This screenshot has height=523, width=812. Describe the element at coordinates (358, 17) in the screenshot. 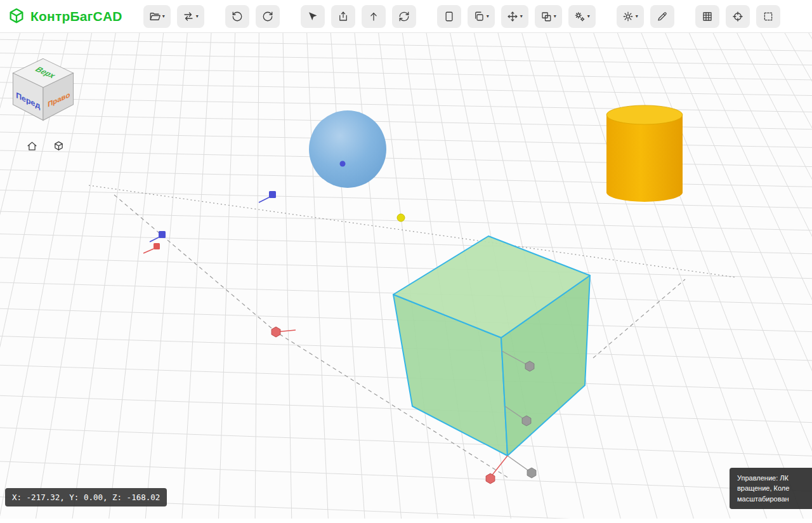

I see `toolbar-group-tools` at that location.